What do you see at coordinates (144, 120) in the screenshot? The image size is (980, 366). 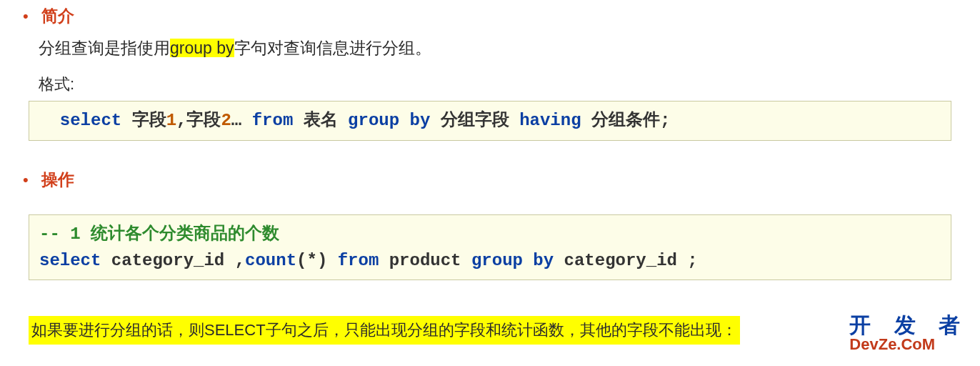 I see `code-txt-field-a: 字段` at bounding box center [144, 120].